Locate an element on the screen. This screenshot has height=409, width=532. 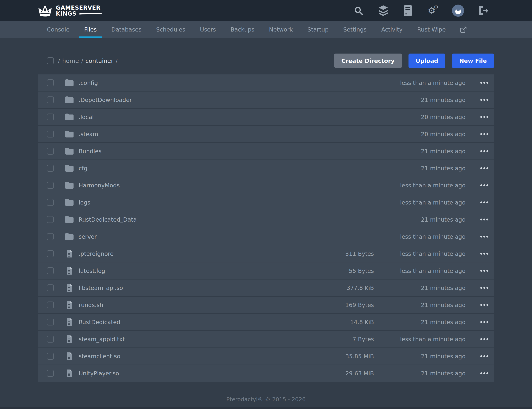
breadcrumb-home-link: home is located at coordinates (71, 61).